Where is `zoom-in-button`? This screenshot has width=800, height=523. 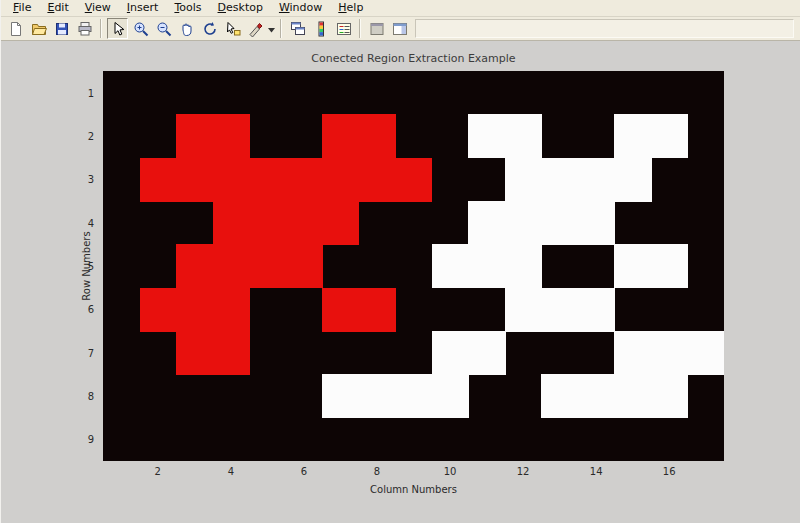
zoom-in-button is located at coordinates (140, 28).